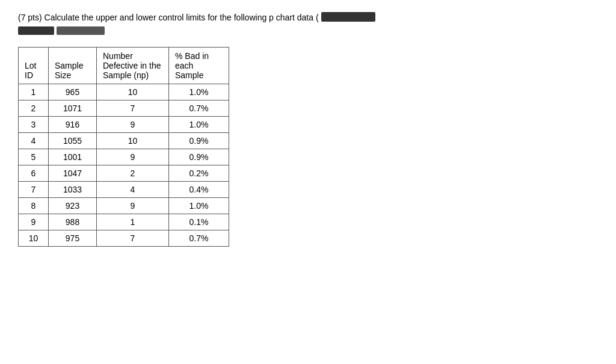 Image resolution: width=616 pixels, height=364 pixels. I want to click on cell-sample-size: 1047, so click(73, 173).